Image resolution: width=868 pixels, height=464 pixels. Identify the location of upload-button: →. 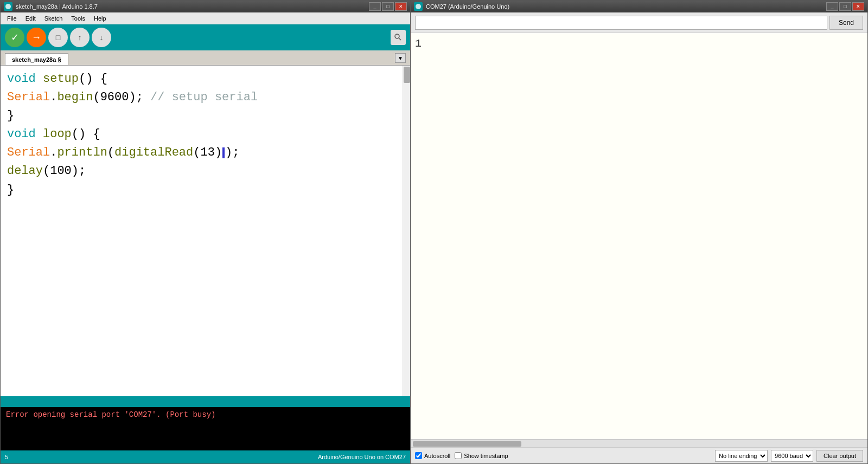
(36, 37).